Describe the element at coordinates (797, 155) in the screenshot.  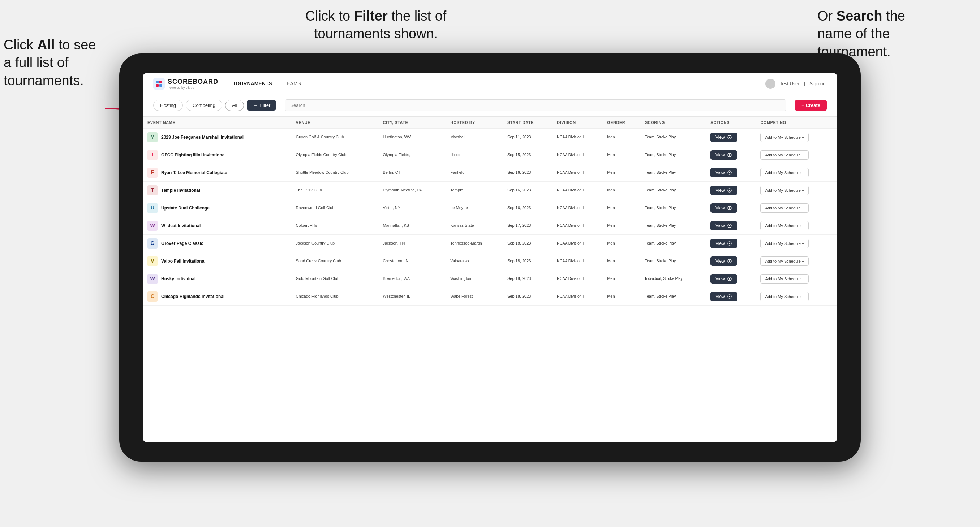
I see `cell-competing-1: Add to My Schedule +` at that location.